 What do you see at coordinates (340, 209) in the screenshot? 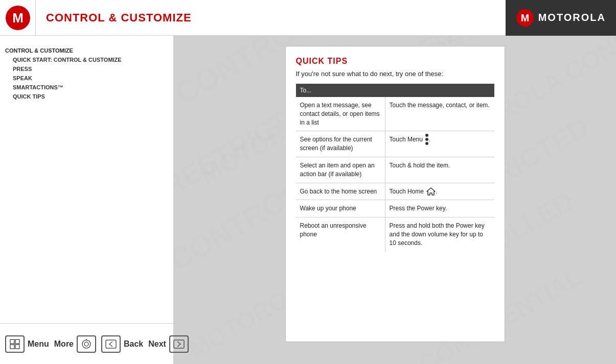
I see `table-cell-action-4: Wake up your phone` at bounding box center [340, 209].